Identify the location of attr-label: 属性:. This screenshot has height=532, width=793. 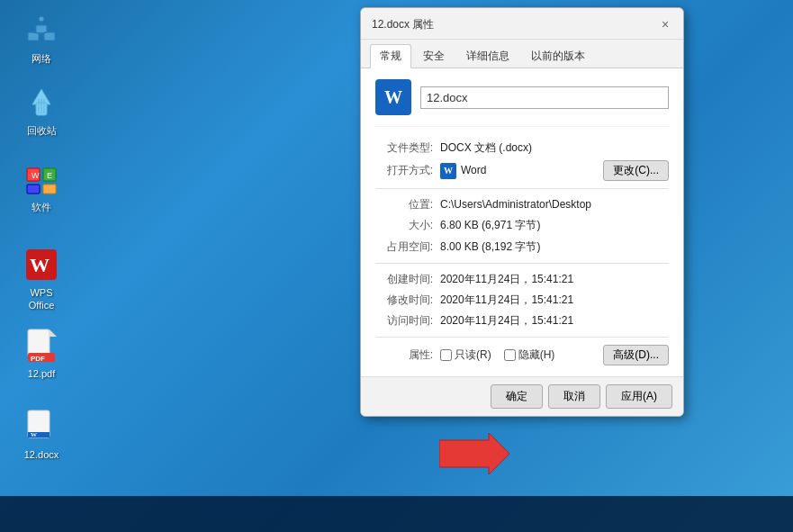
(408, 355).